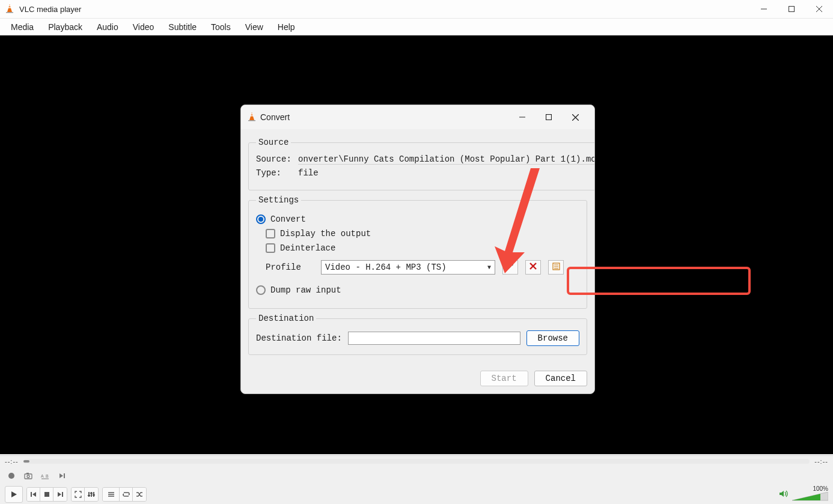  I want to click on display-output-checkbox, so click(270, 234).